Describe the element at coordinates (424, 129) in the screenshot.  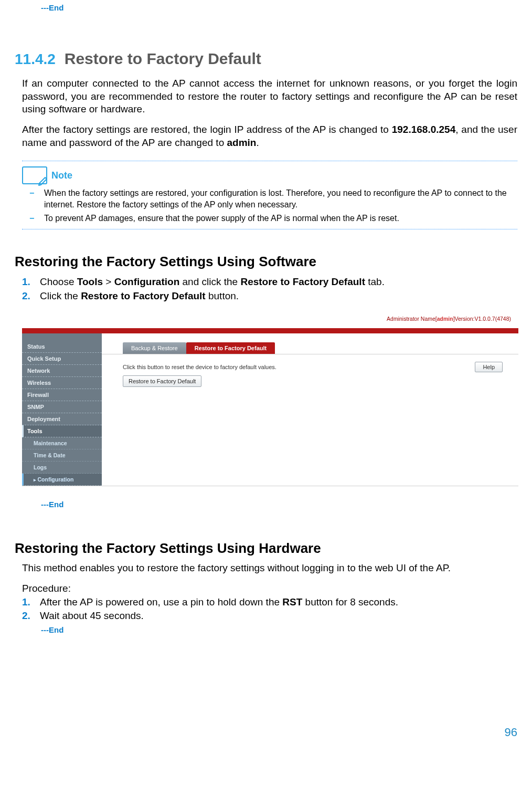
I see `default-ip: 192.168.0.254` at that location.